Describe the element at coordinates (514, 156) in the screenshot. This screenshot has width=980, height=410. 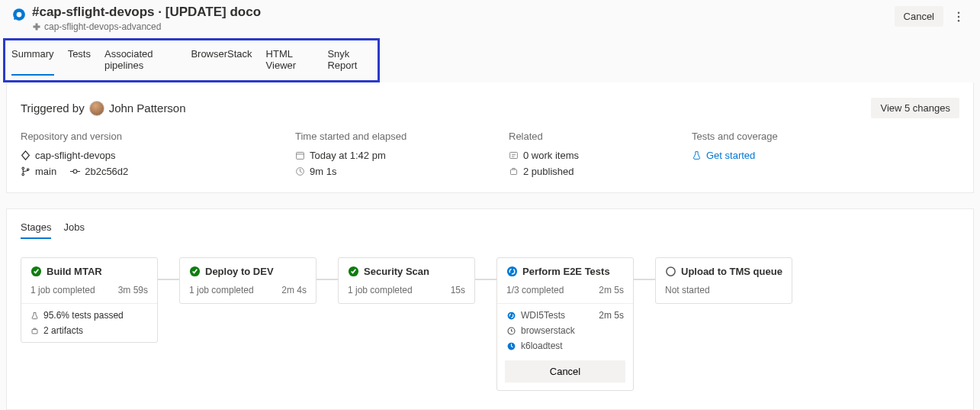
I see `workitem-icon` at that location.